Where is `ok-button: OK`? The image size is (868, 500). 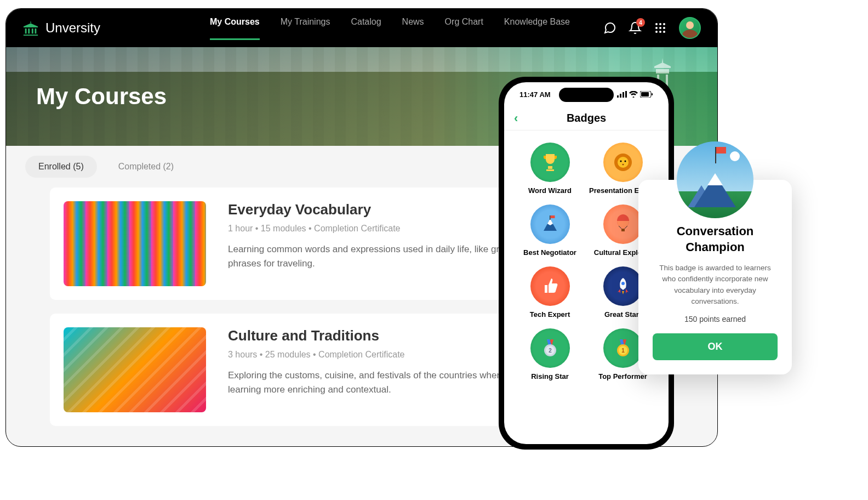 ok-button: OK is located at coordinates (715, 346).